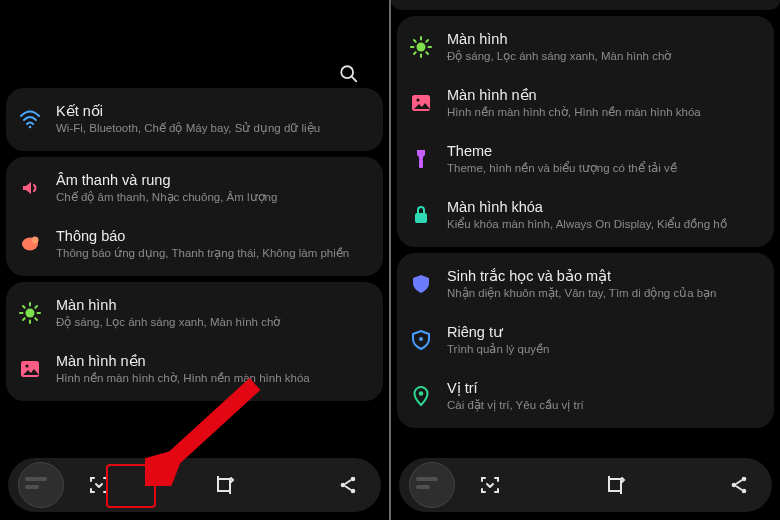 The image size is (780, 520). I want to click on settings-item-lockscreen: Màn hình khóa Kiểu khóa màn hình, Always…, so click(586, 218).